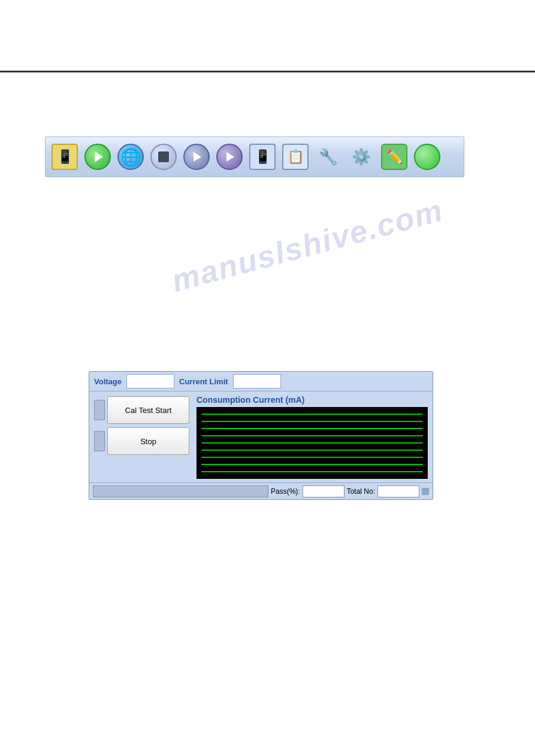  I want to click on panel-body: Cal Test Start Stop Consumption Current …, so click(261, 437).